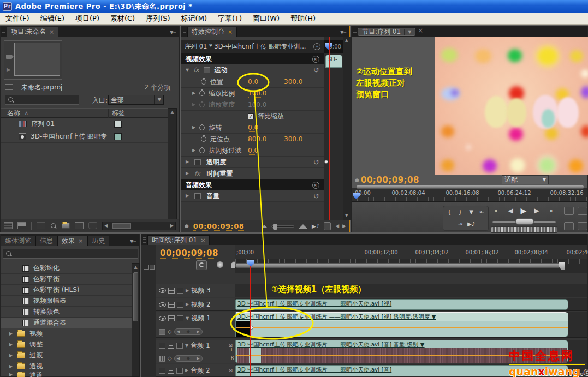 This screenshot has width=588, height=377. What do you see at coordinates (257, 94) in the screenshot?
I see `scale-value: 100.0` at bounding box center [257, 94].